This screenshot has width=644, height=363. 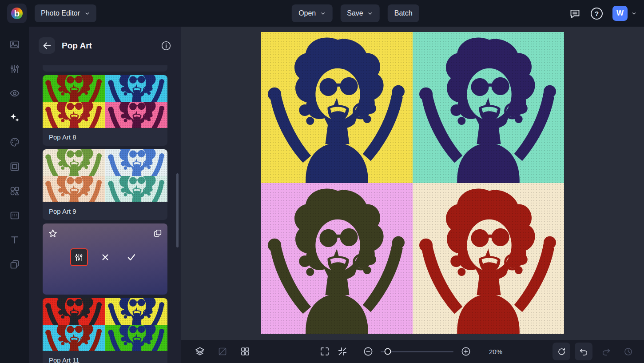 I want to click on selected-effect-card, so click(x=105, y=259).